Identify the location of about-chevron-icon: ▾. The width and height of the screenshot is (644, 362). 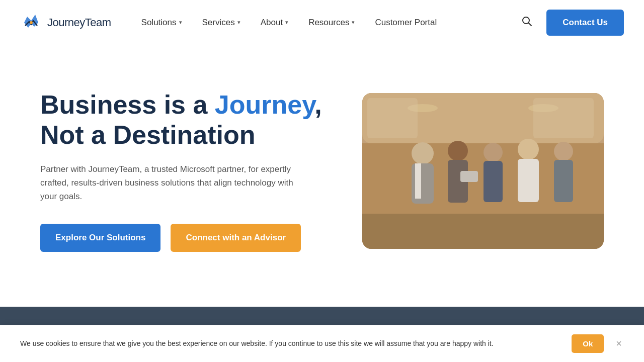
(287, 22).